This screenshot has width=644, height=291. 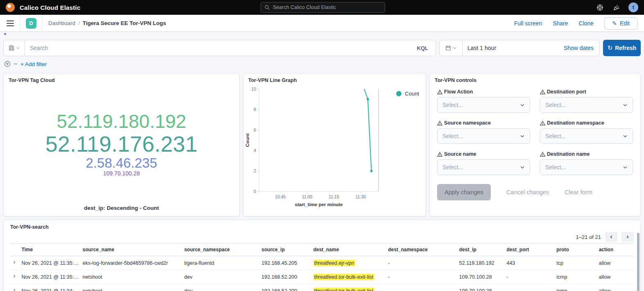 I want to click on vertical-scrollbar, so click(x=638, y=262).